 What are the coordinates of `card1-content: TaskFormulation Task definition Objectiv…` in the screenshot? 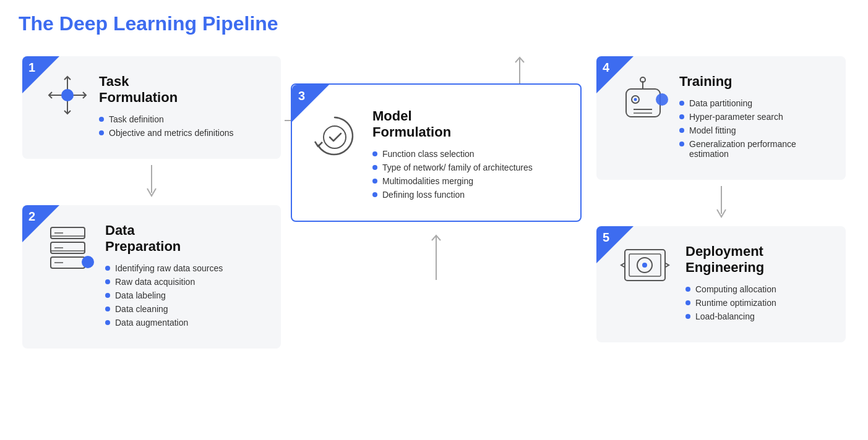 It's located at (181, 108).